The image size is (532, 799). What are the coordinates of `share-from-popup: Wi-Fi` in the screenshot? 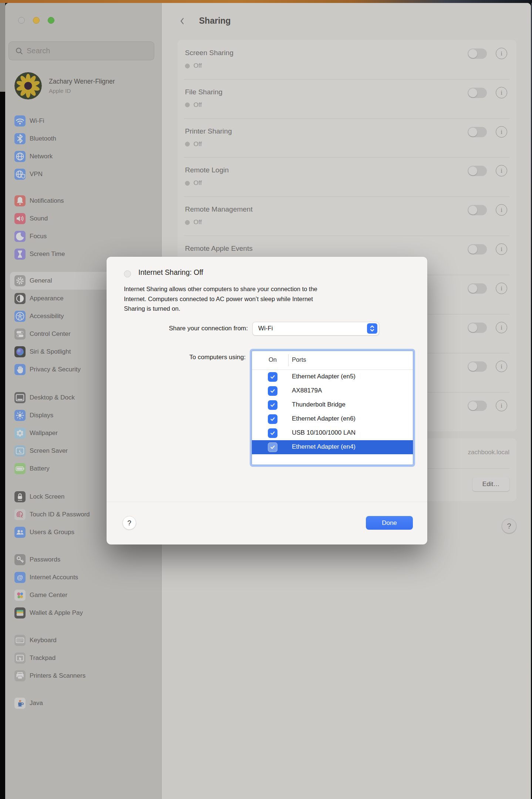 It's located at (316, 328).